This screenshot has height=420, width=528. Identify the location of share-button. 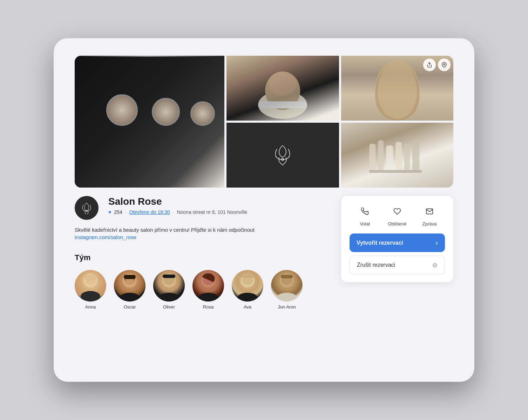
(429, 65).